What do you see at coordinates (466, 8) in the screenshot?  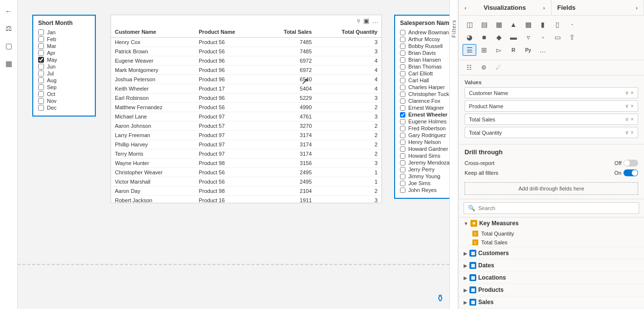 I see `viz-left-arrow: ‹` at bounding box center [466, 8].